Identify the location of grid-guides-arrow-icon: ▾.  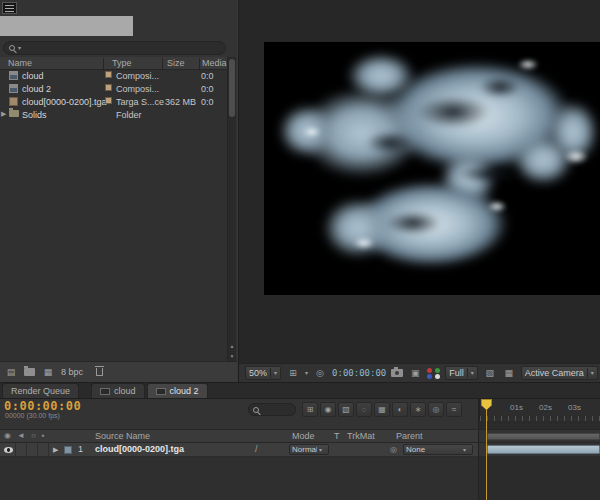
(306, 373).